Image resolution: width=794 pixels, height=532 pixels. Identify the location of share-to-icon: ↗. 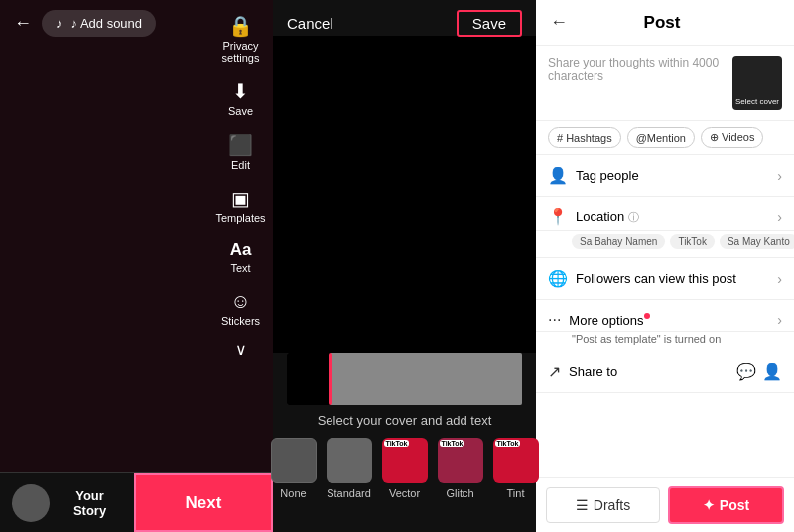
(554, 371).